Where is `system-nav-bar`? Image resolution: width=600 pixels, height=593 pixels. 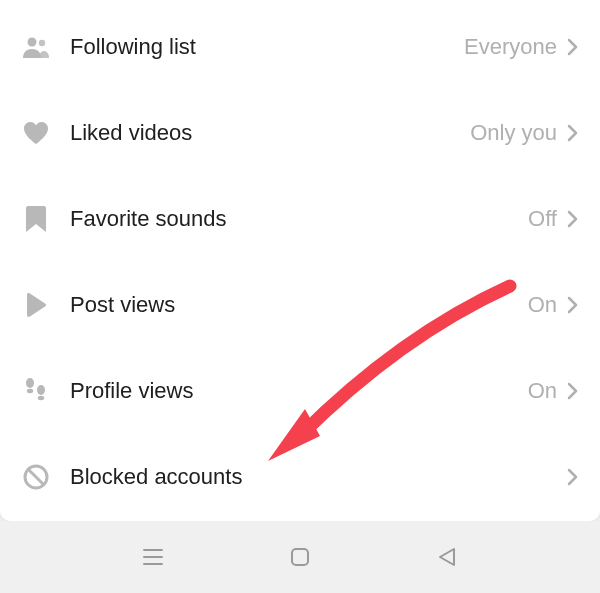
system-nav-bar is located at coordinates (300, 557).